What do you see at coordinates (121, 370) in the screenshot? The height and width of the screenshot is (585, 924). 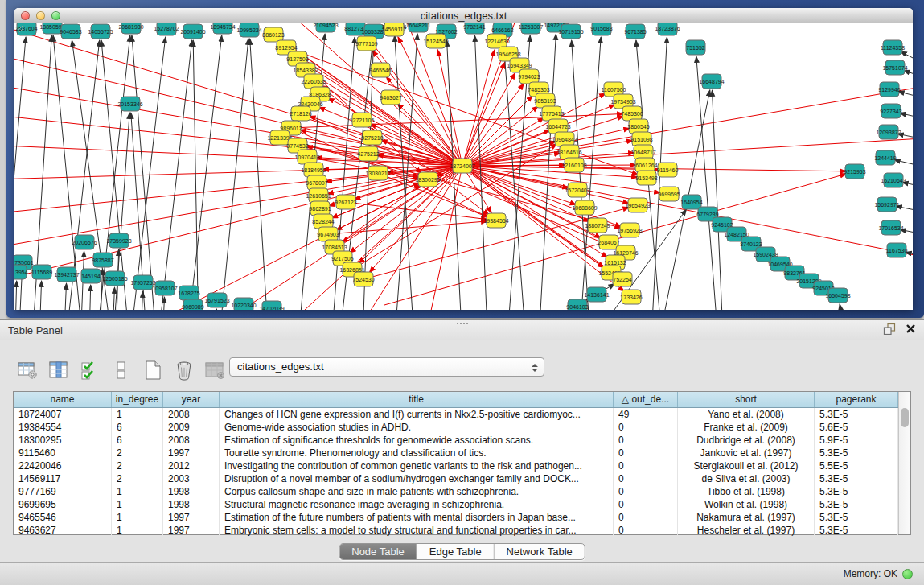 I see `clear-selection-icon` at bounding box center [121, 370].